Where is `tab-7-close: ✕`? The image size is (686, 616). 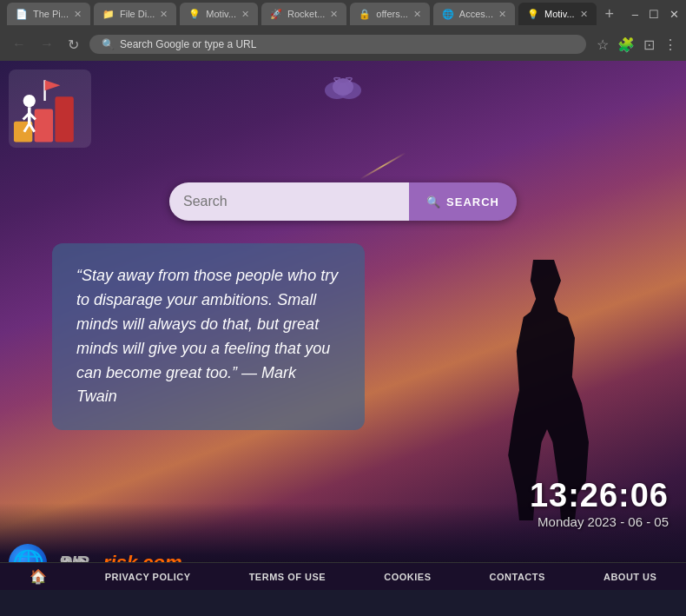 tab-7-close: ✕ is located at coordinates (584, 14).